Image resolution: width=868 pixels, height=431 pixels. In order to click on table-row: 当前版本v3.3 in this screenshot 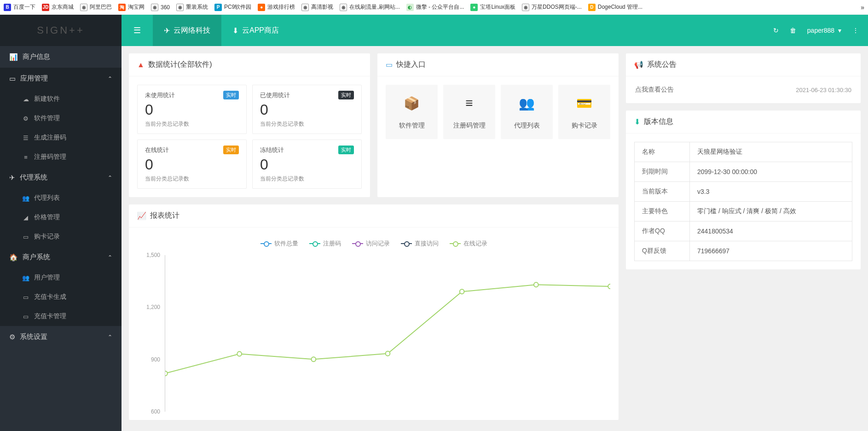, I will do `click(744, 192)`.